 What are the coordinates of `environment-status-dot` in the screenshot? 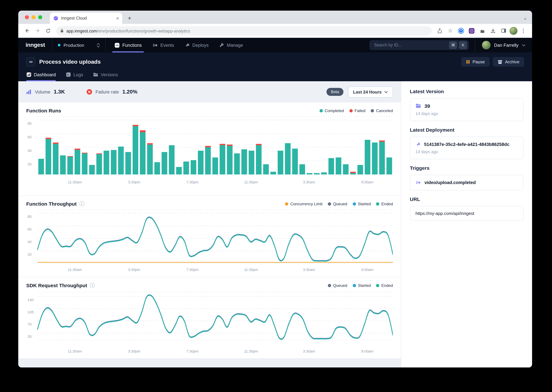 It's located at (59, 45).